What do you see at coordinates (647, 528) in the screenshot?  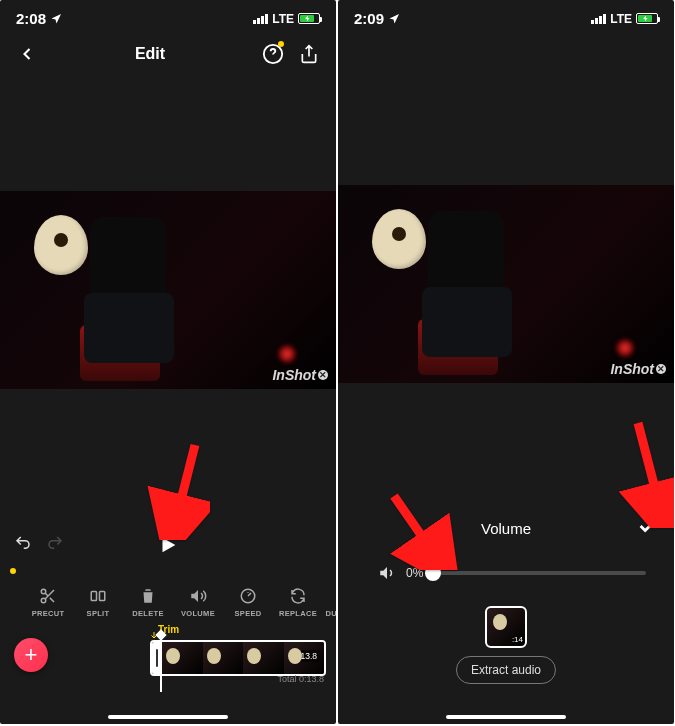 I see `confirm-button` at bounding box center [647, 528].